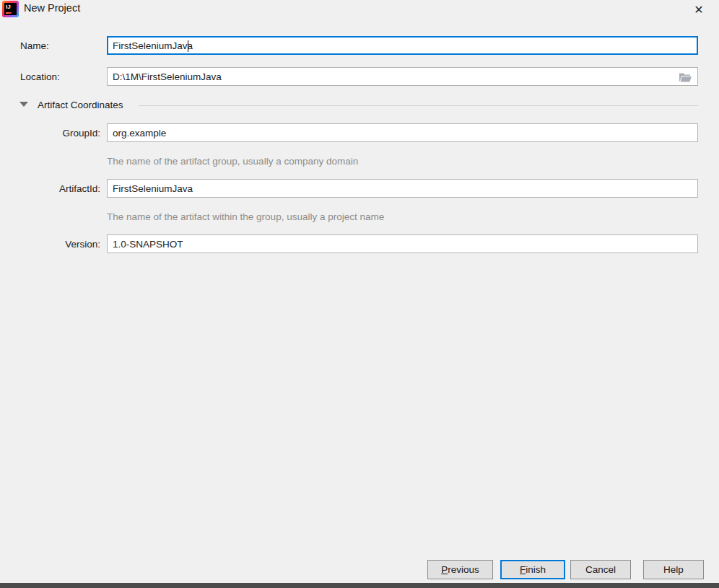  I want to click on text-caret, so click(188, 46).